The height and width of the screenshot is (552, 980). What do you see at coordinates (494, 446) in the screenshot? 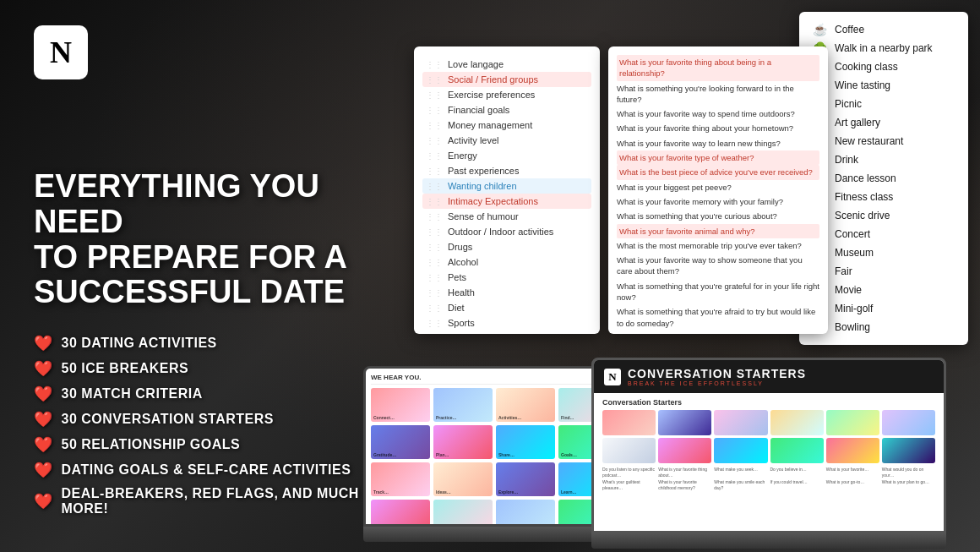
I see `blog-screen: WE HEAR YOU. Connect… Practice… Activiti…` at bounding box center [494, 446].